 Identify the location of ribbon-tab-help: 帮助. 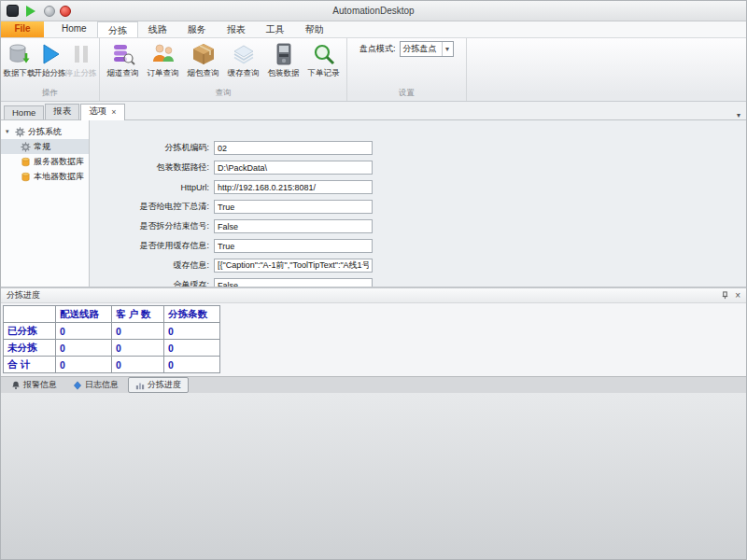
(315, 30).